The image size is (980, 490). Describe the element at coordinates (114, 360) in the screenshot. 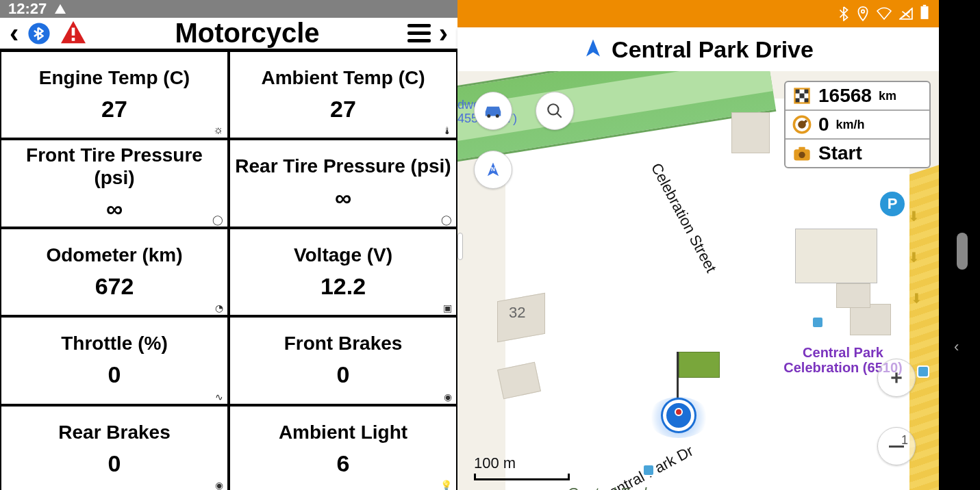

I see `cell-throttle: Throttle (%) 0 ∿` at that location.